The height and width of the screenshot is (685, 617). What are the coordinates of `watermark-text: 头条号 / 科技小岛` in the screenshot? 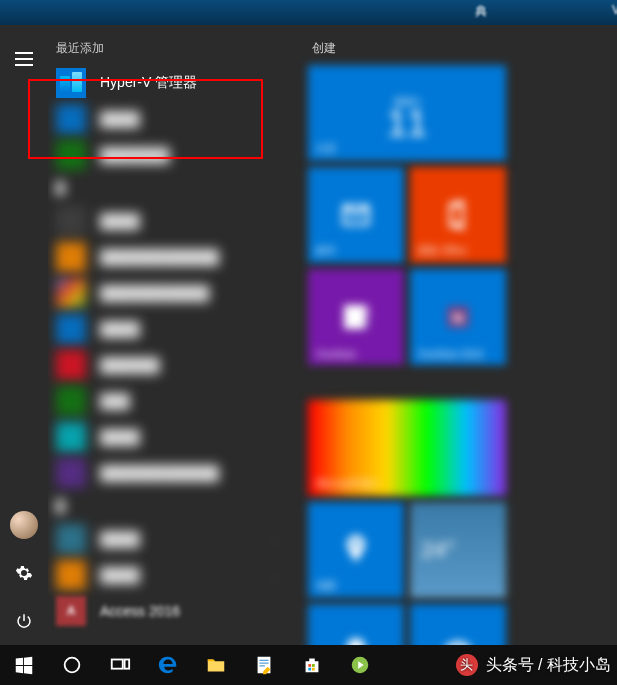 It's located at (548, 666).